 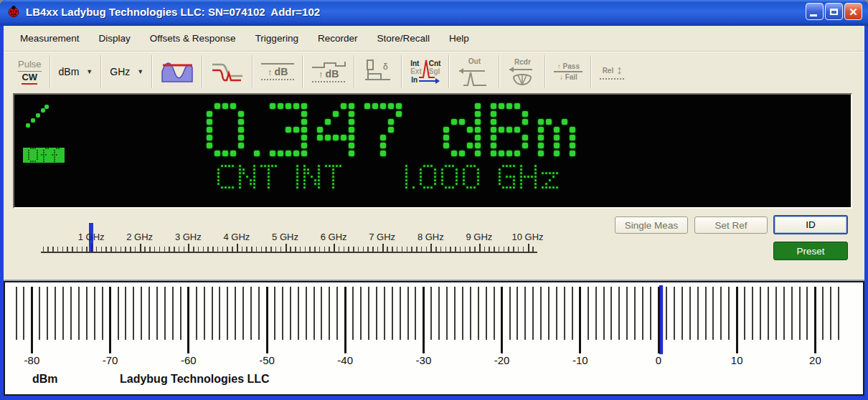 I want to click on trigger-out-button: Out, so click(x=474, y=72).